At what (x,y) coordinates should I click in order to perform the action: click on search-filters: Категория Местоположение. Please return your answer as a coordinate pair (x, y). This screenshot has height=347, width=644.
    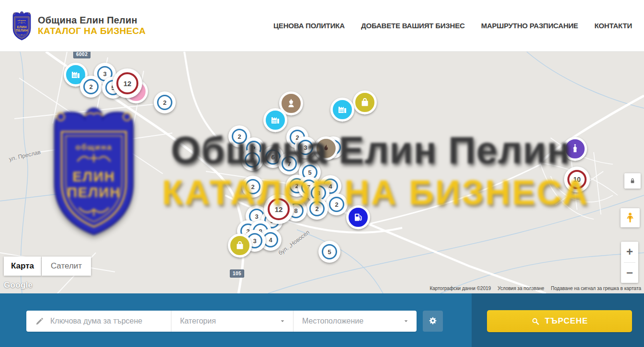
    Looking at the image, I should click on (221, 321).